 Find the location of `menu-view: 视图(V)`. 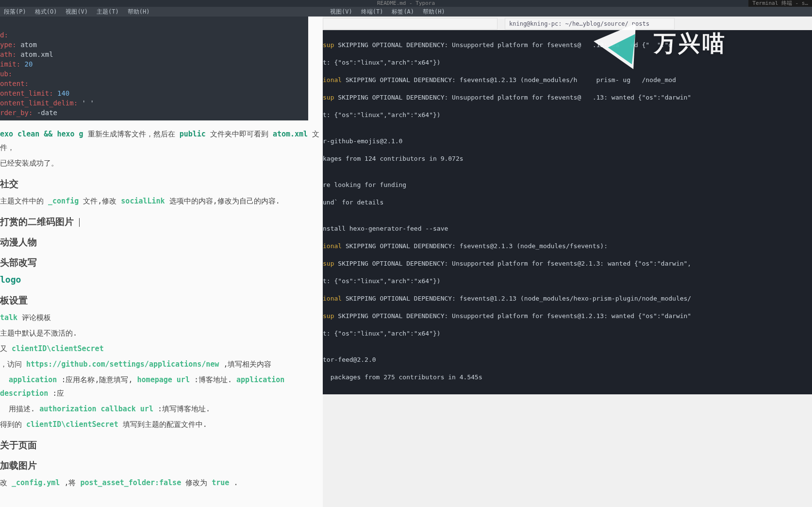

menu-view: 视图(V) is located at coordinates (77, 12).